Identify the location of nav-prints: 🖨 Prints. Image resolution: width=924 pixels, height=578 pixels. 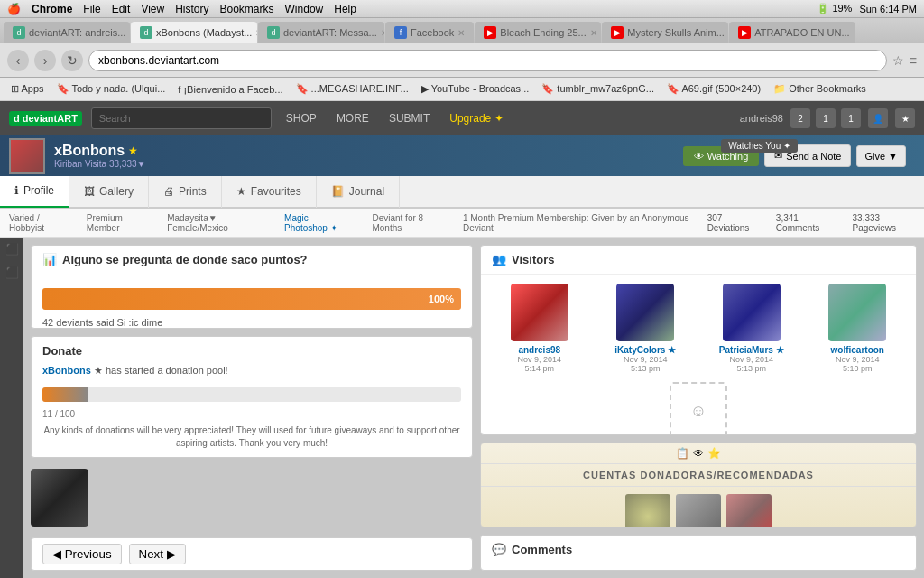
(186, 191).